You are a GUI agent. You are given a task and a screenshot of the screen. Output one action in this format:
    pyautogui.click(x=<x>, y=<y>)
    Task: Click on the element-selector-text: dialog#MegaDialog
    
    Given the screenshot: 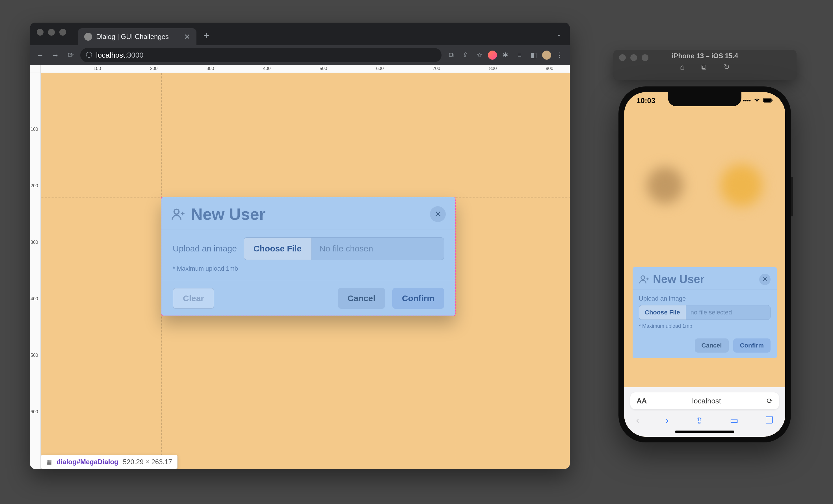 What is the action you would take?
    pyautogui.click(x=87, y=462)
    